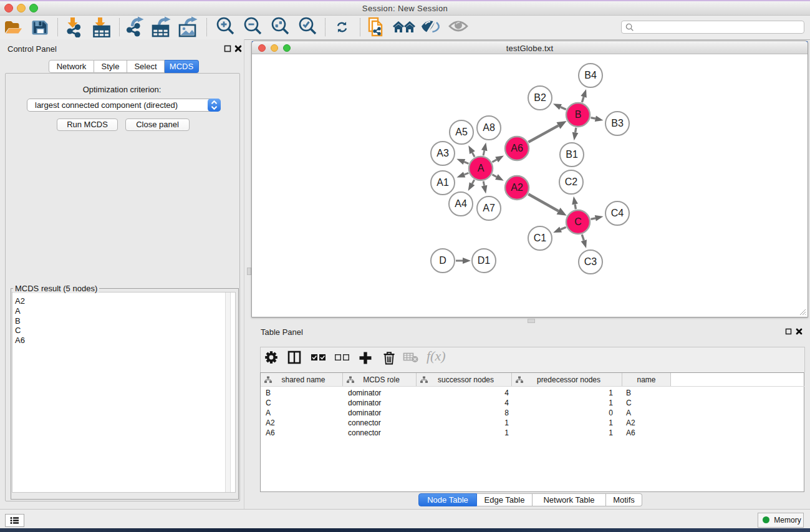 The height and width of the screenshot is (532, 810). I want to click on svg-text: A8, so click(489, 127).